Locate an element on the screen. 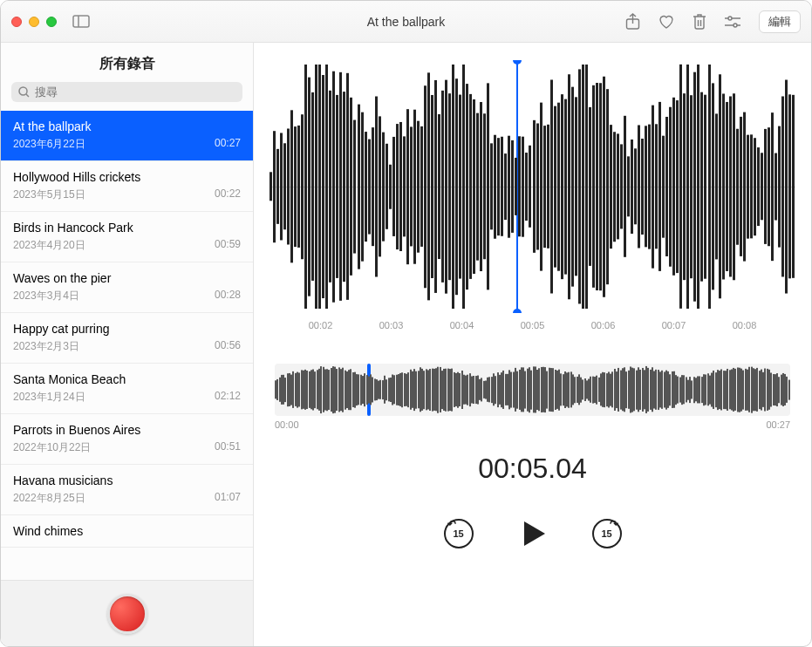 The image size is (812, 647). waveform-overview is located at coordinates (532, 390).